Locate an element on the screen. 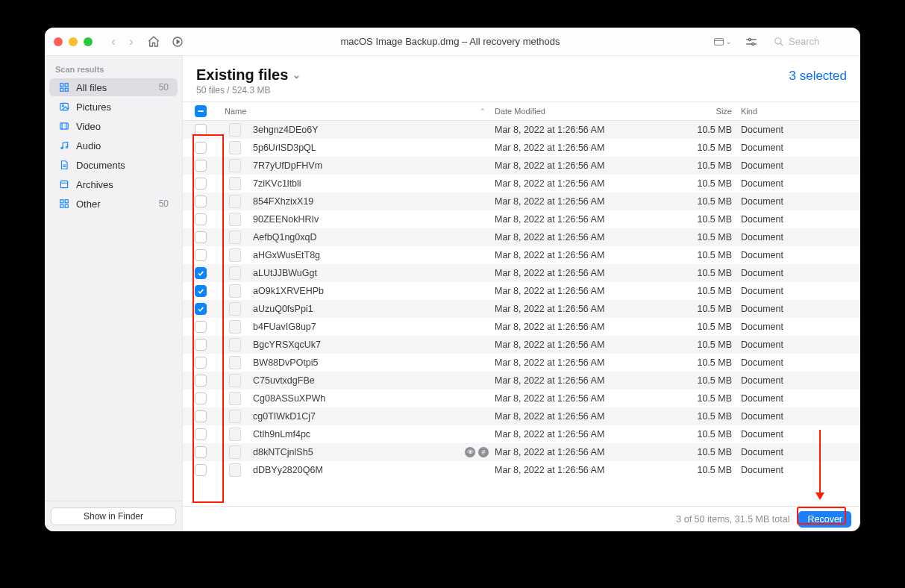  nav-back: ‹ is located at coordinates (113, 42).